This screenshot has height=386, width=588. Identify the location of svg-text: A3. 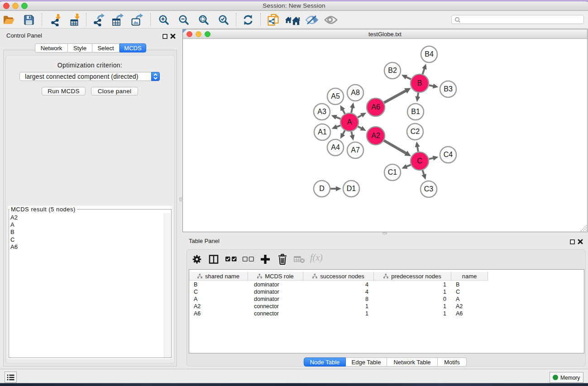
(322, 111).